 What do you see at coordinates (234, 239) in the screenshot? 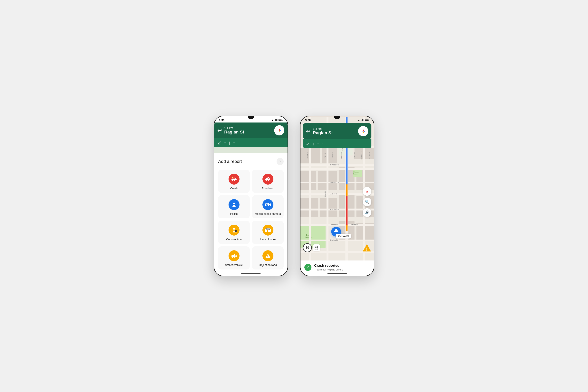
I see `construction-label: Construction` at bounding box center [234, 239].